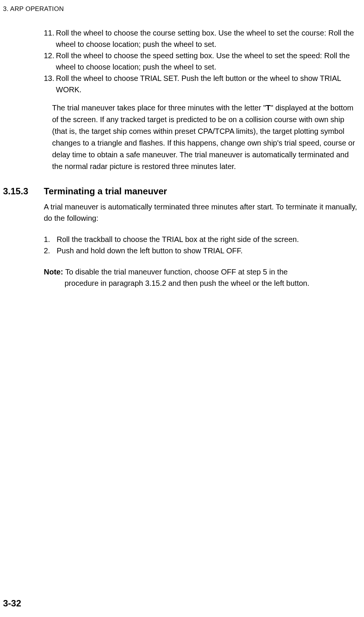 This screenshot has width=364, height=617. I want to click on explanation-bold-letter: T, so click(268, 108).